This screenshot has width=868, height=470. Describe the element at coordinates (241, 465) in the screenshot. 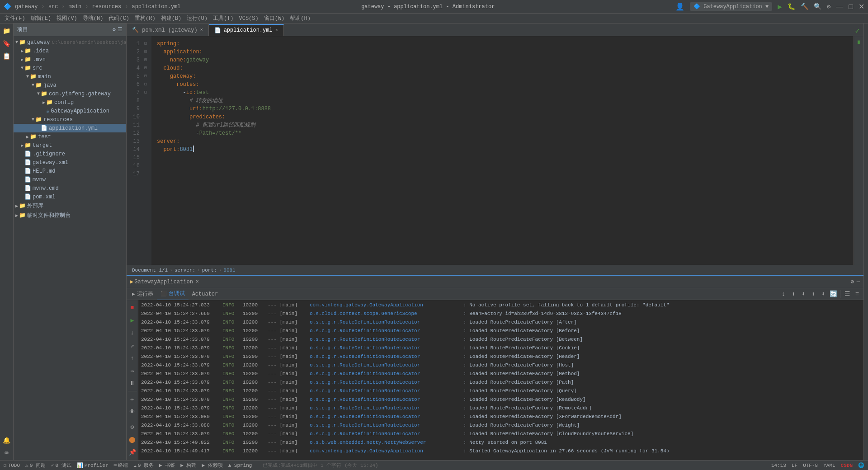

I see `status-spring: ▲ Spring` at that location.